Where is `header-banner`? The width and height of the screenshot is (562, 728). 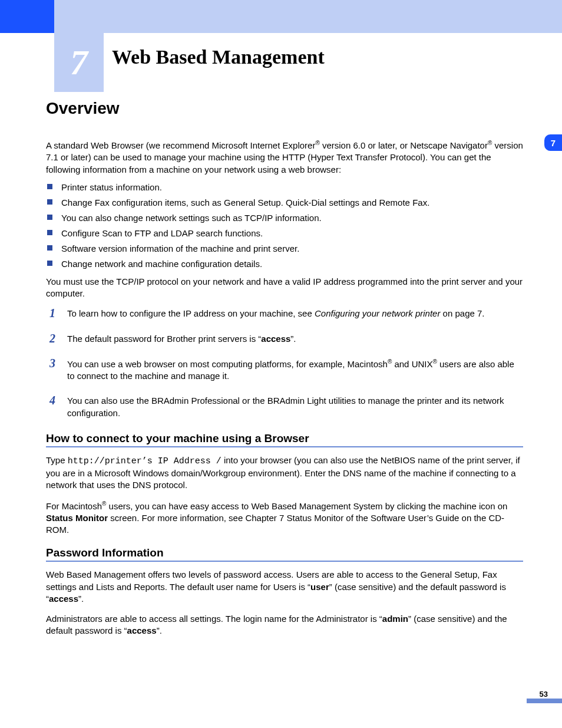
header-banner is located at coordinates (281, 17).